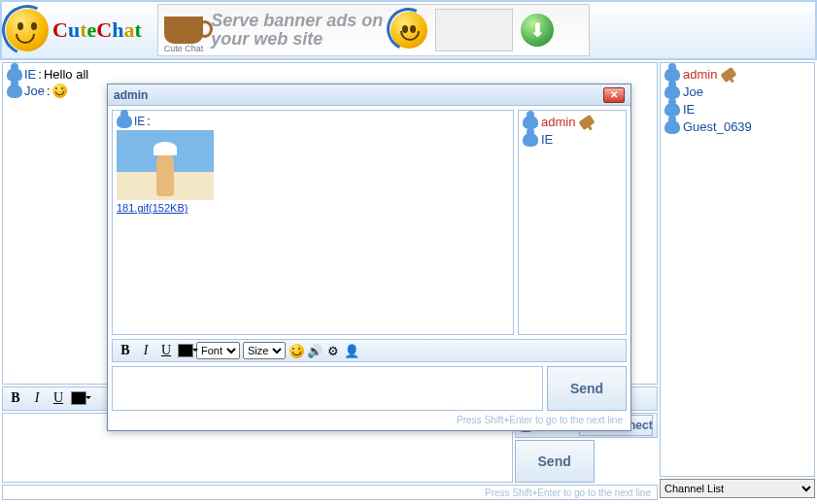 The width and height of the screenshot is (817, 504). What do you see at coordinates (717, 126) in the screenshot?
I see `user-name: Guest_0639` at bounding box center [717, 126].